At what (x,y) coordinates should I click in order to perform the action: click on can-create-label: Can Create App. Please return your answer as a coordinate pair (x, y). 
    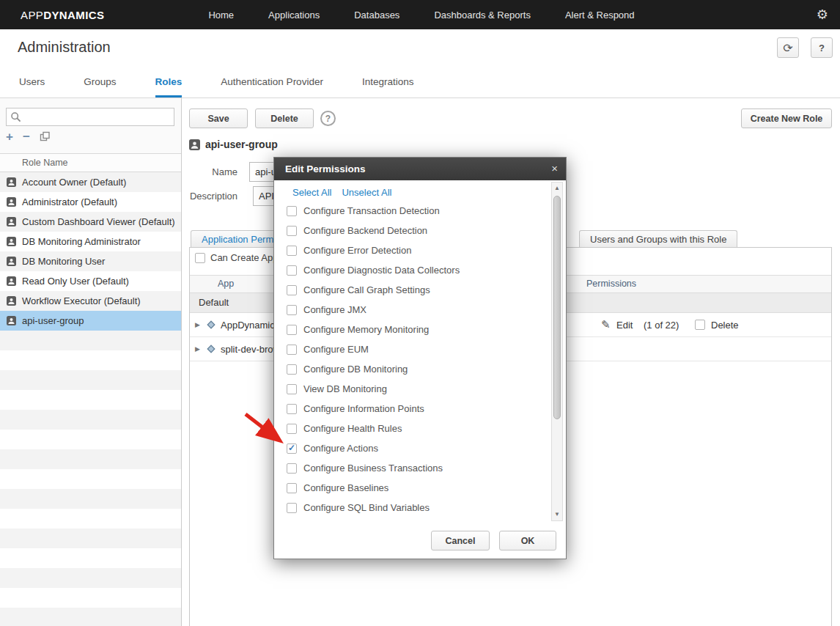
    Looking at the image, I should click on (245, 258).